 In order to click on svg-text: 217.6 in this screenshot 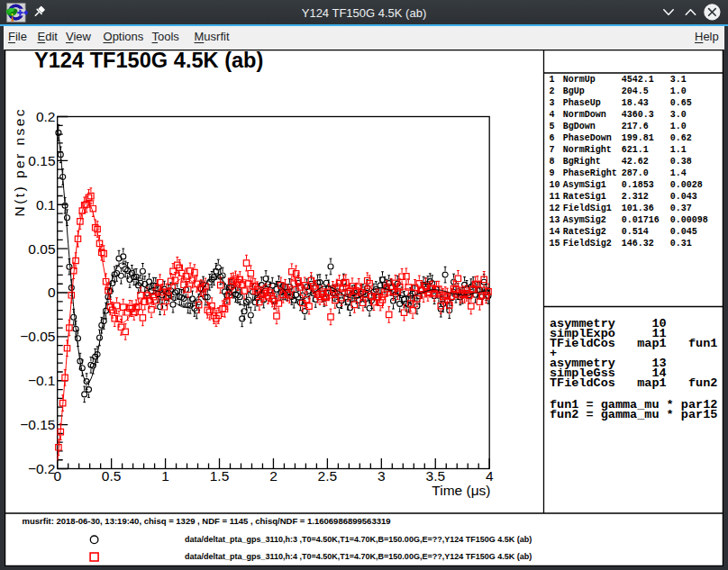, I will do `click(635, 126)`.